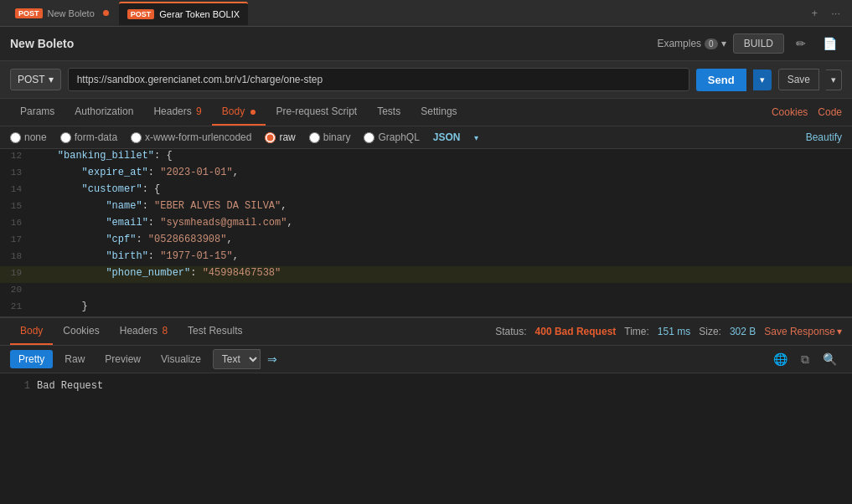 The width and height of the screenshot is (852, 504). Describe the element at coordinates (15, 273) in the screenshot. I see `line-num-19: 19` at that location.